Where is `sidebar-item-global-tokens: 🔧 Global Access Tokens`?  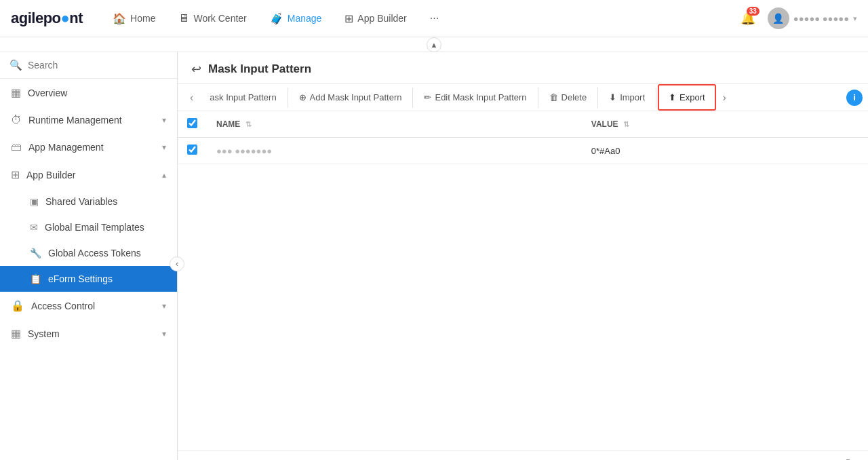 sidebar-item-global-tokens: 🔧 Global Access Tokens is located at coordinates (88, 253).